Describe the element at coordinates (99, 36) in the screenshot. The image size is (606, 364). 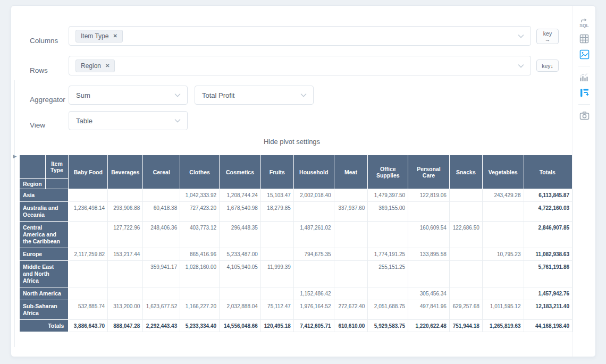
I see `columns-tag-item-type: Item Type ✕` at that location.